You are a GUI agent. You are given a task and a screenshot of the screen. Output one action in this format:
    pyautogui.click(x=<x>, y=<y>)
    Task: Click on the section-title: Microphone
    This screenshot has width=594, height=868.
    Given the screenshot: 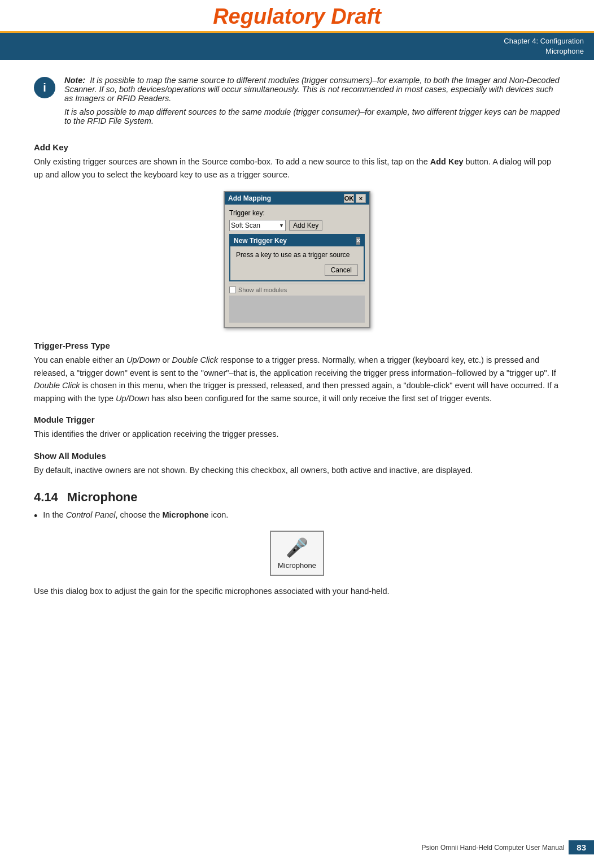 What is the action you would take?
    pyautogui.click(x=103, y=497)
    